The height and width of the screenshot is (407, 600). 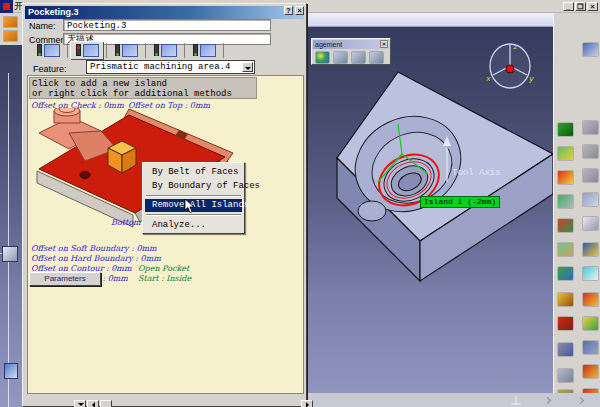 I want to click on material-icon, so click(x=590, y=324).